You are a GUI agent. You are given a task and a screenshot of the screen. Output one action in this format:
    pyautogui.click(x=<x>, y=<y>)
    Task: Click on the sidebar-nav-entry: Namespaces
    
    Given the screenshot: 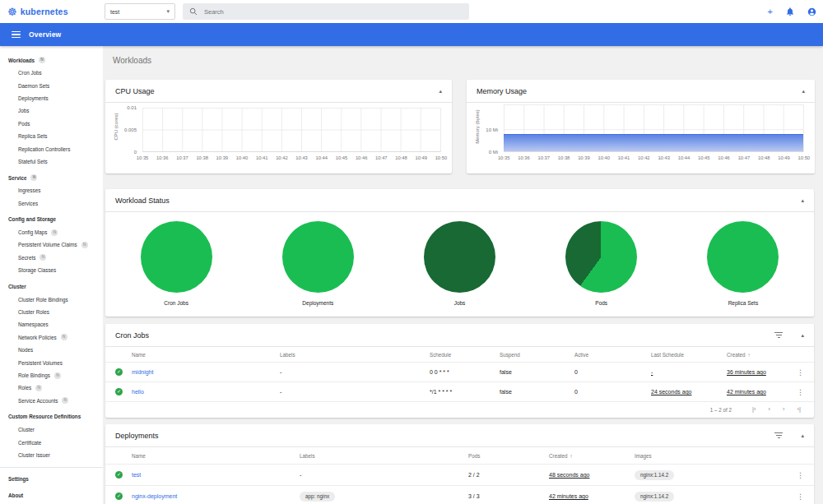 What is the action you would take?
    pyautogui.click(x=51, y=324)
    